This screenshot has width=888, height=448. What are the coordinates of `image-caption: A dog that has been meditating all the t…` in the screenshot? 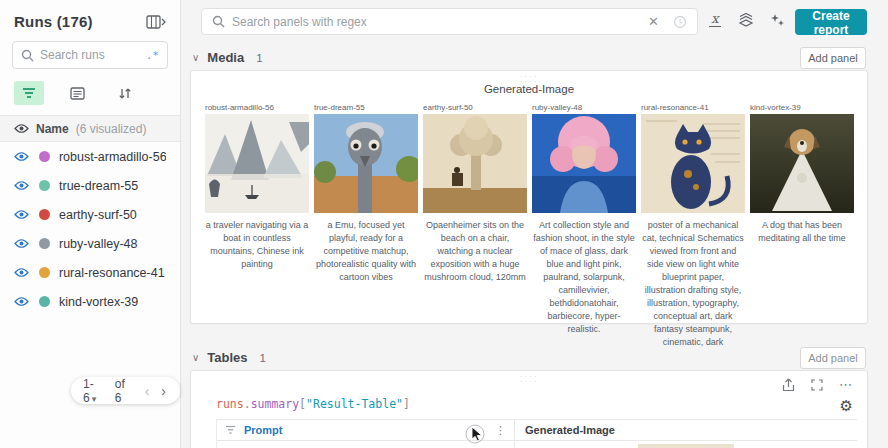 It's located at (802, 232).